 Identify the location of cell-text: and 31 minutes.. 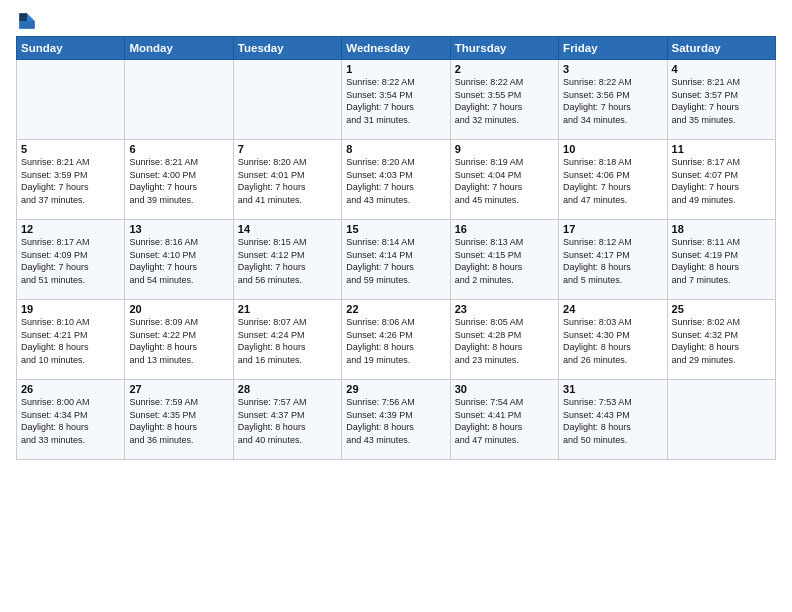
(396, 120).